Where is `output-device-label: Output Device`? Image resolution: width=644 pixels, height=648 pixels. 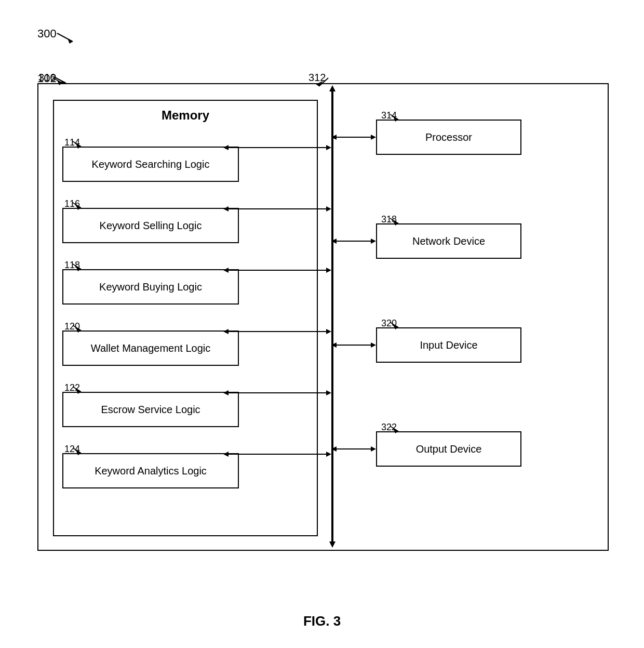 output-device-label: Output Device is located at coordinates (449, 449).